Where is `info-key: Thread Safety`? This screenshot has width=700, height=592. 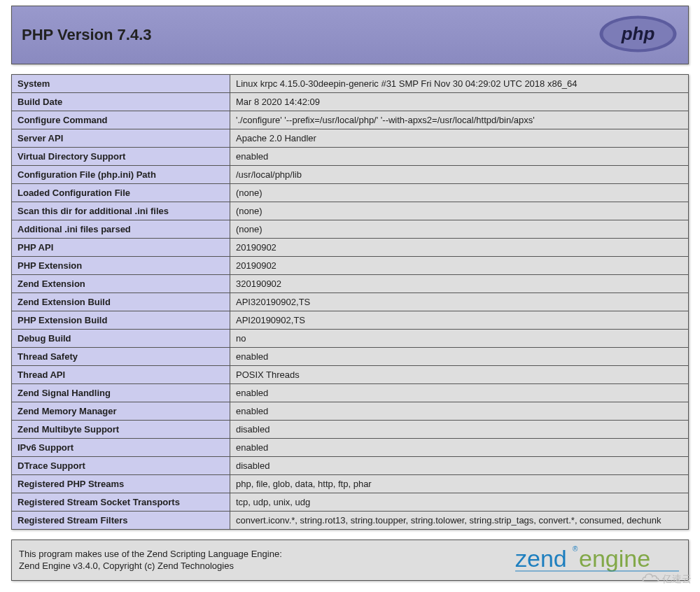
info-key: Thread Safety is located at coordinates (121, 357).